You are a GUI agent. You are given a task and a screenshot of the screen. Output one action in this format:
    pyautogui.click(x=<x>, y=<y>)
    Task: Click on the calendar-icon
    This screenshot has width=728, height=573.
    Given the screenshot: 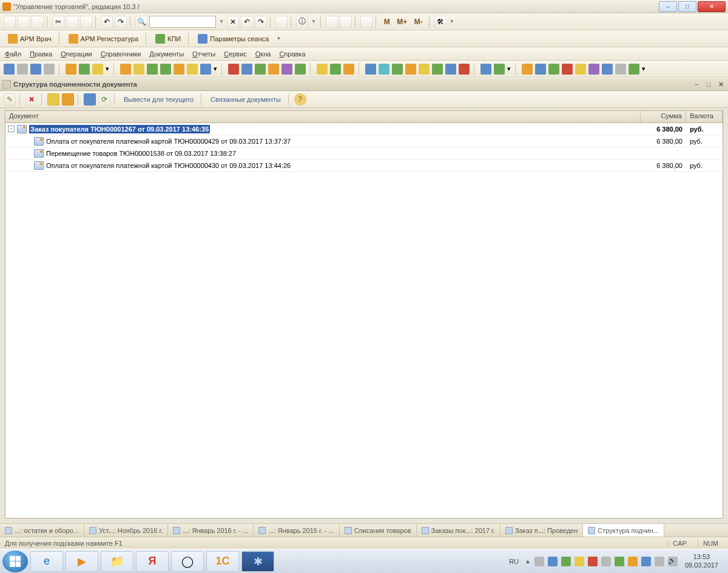 What is the action you would take?
    pyautogui.click(x=346, y=22)
    